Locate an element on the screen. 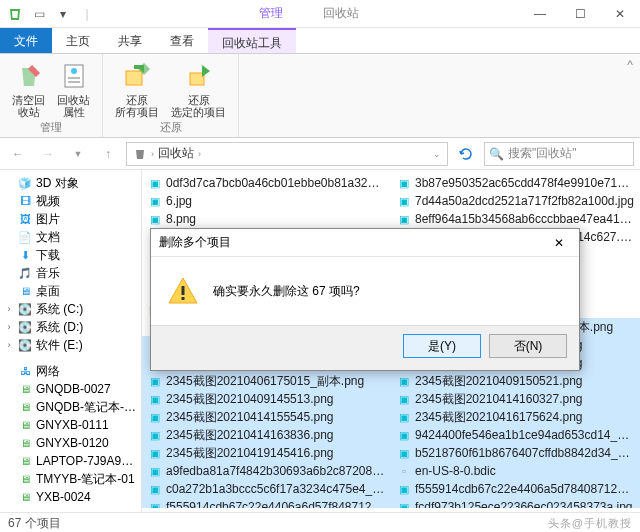  file-item: ▣2345截图20210416175624.png is located at coordinates (516, 417).